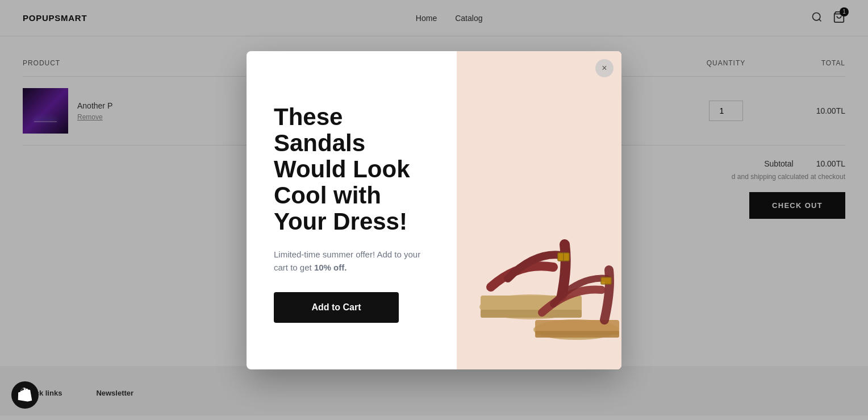 The height and width of the screenshot is (420, 868). I want to click on popup-subtitle: Limited-time summer offer! Add to your c…, so click(352, 261).